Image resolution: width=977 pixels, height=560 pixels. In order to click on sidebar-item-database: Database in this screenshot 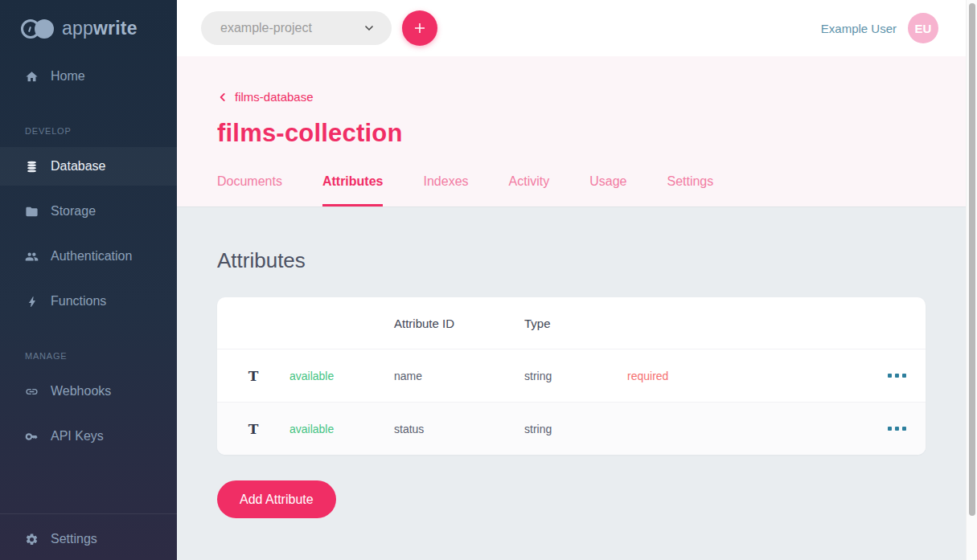, I will do `click(88, 166)`.